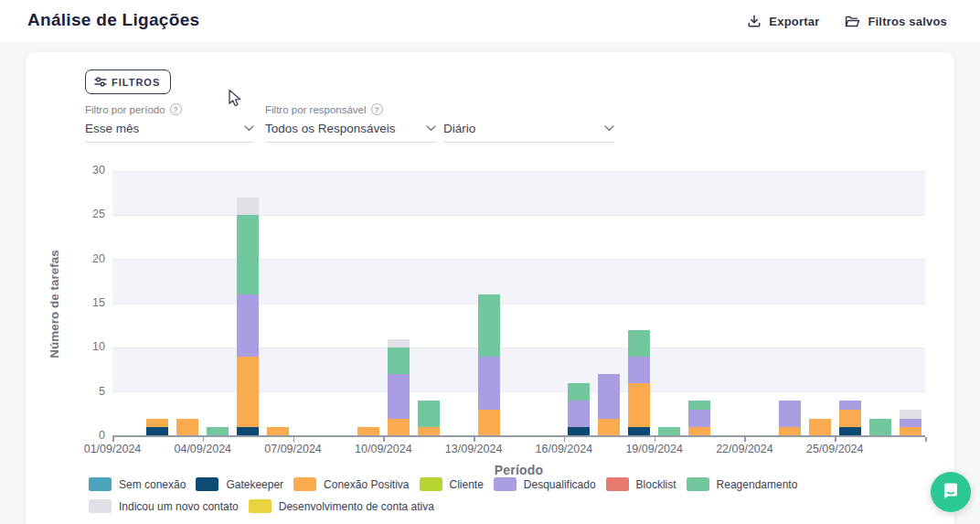 Image resolution: width=980 pixels, height=524 pixels. What do you see at coordinates (754, 21) in the screenshot?
I see `download-icon` at bounding box center [754, 21].